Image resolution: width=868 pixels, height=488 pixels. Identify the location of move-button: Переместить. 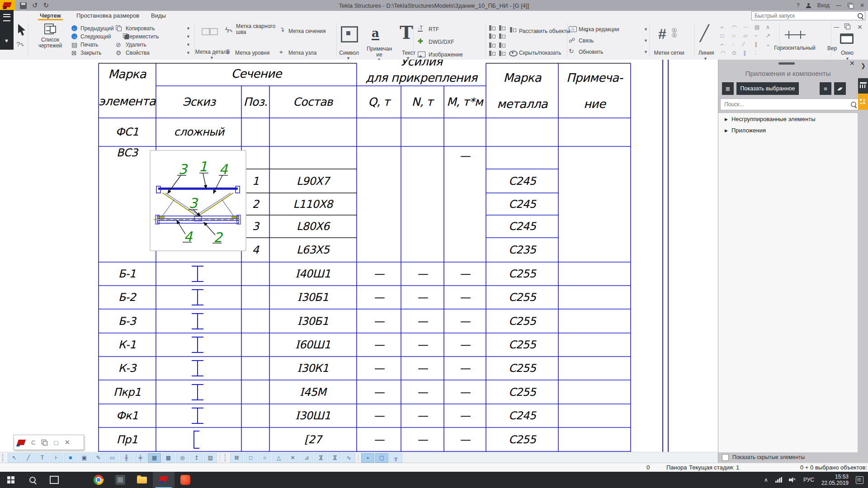
(142, 37).